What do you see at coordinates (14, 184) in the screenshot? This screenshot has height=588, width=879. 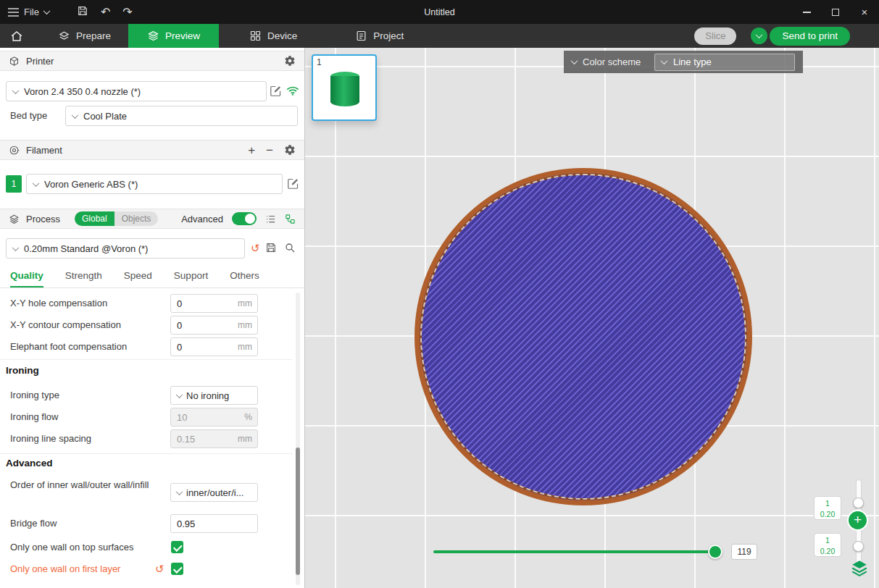 I see `filament-slot-badge: 1` at bounding box center [14, 184].